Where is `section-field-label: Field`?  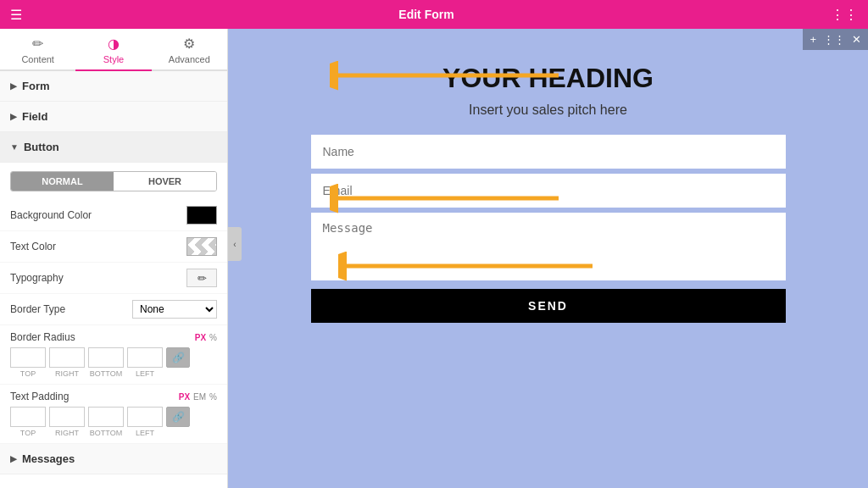 section-field-label: Field is located at coordinates (35, 117).